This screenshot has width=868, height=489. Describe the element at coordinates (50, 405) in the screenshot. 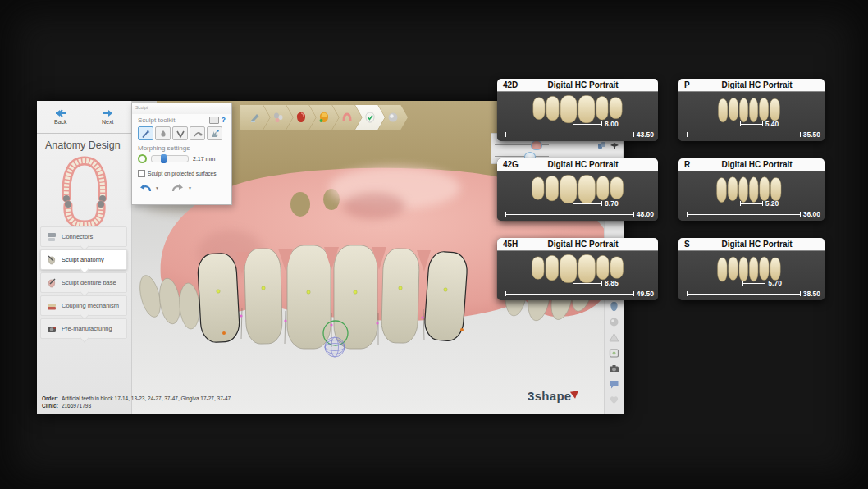

I see `clinic-label: Clinic:` at that location.